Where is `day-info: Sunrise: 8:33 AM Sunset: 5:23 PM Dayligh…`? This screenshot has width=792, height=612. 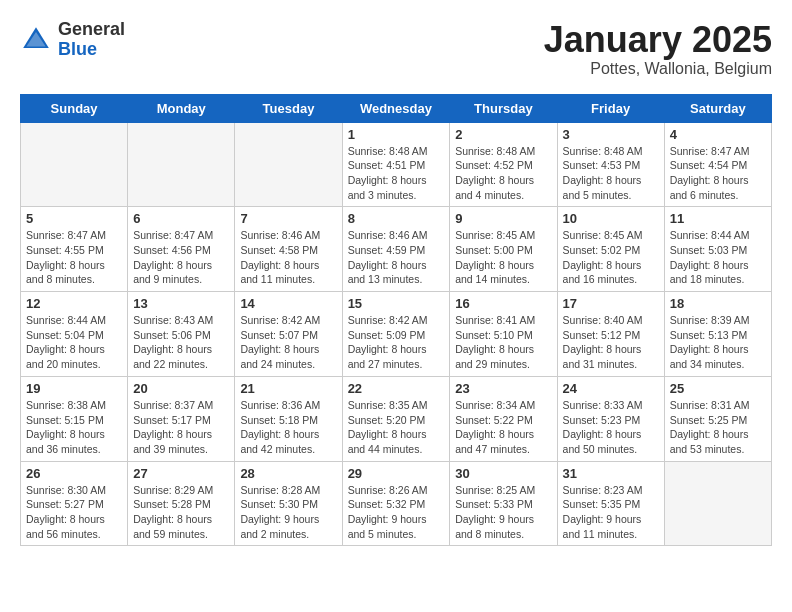
day-info: Sunrise: 8:33 AM Sunset: 5:23 PM Dayligh… is located at coordinates (611, 428).